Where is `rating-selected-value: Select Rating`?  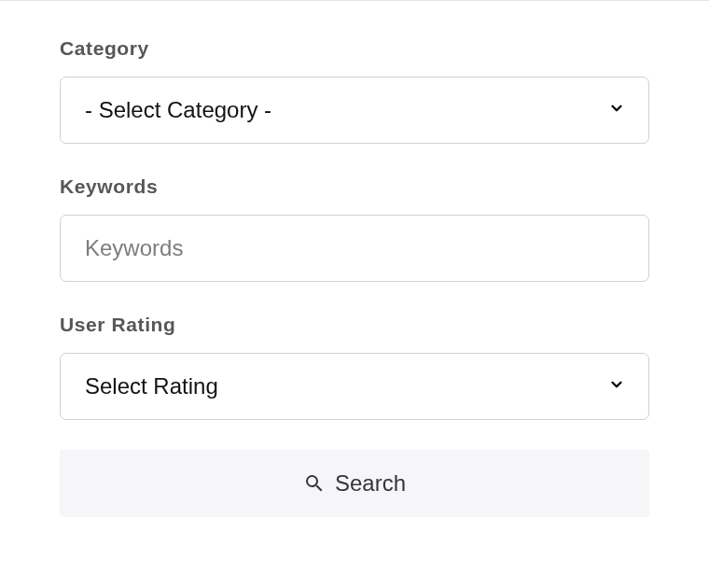 rating-selected-value: Select Rating is located at coordinates (151, 386).